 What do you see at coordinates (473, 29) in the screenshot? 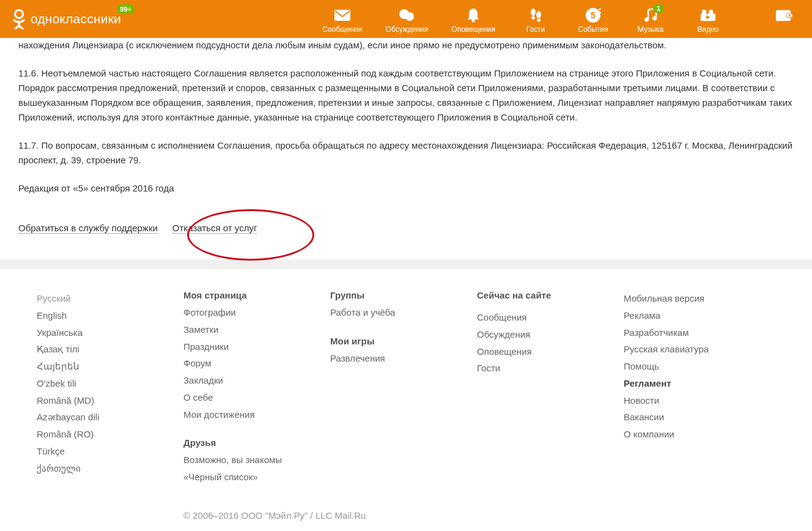
I see `nav-label: Оповещения` at bounding box center [473, 29].